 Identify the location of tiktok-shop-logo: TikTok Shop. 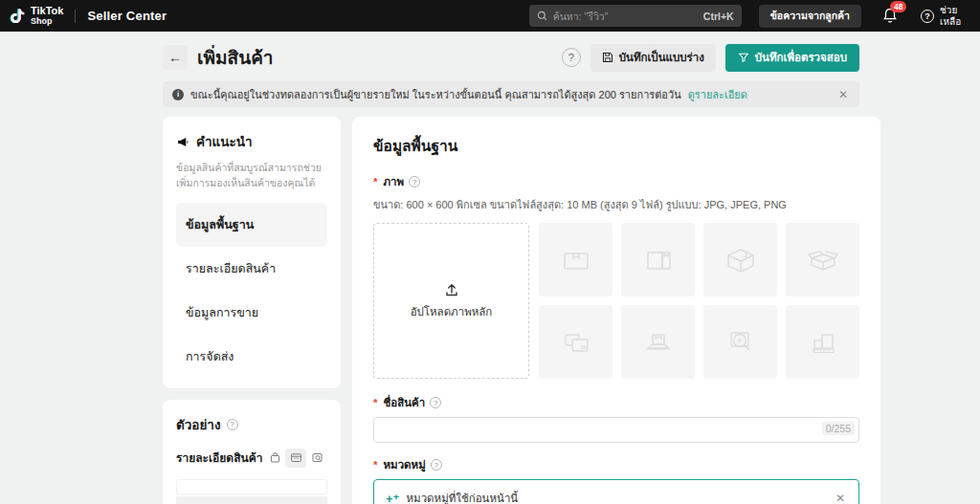
(36, 15).